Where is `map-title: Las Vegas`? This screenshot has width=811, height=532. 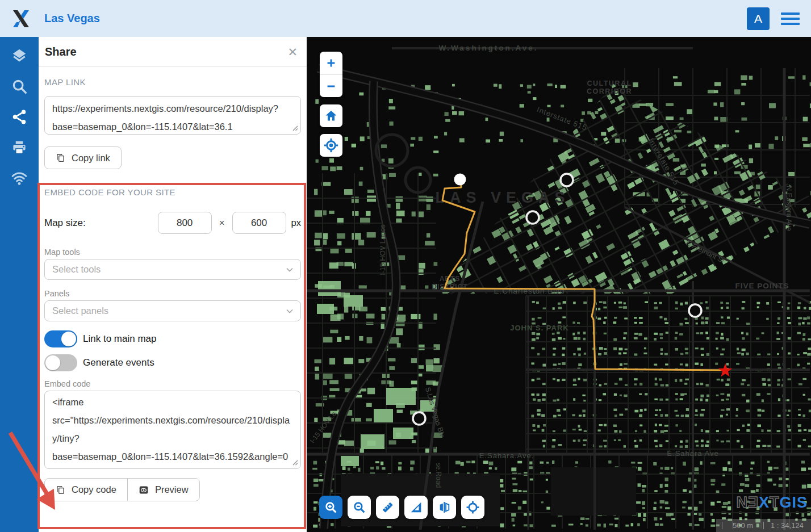
map-title: Las Vegas is located at coordinates (72, 18).